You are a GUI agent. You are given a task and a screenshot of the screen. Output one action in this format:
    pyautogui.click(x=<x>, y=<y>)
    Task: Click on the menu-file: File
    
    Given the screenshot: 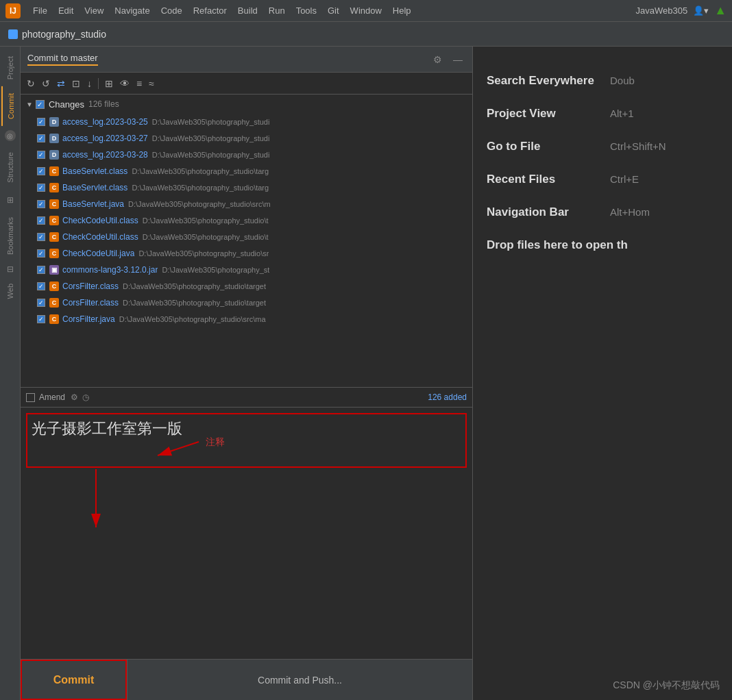 What is the action you would take?
    pyautogui.click(x=40, y=11)
    